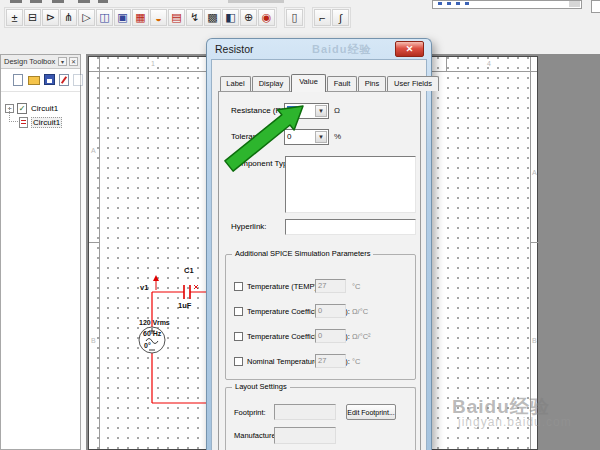 This screenshot has width=600, height=450. What do you see at coordinates (250, 136) in the screenshot?
I see `tolerance-label: Tolerance:` at bounding box center [250, 136].